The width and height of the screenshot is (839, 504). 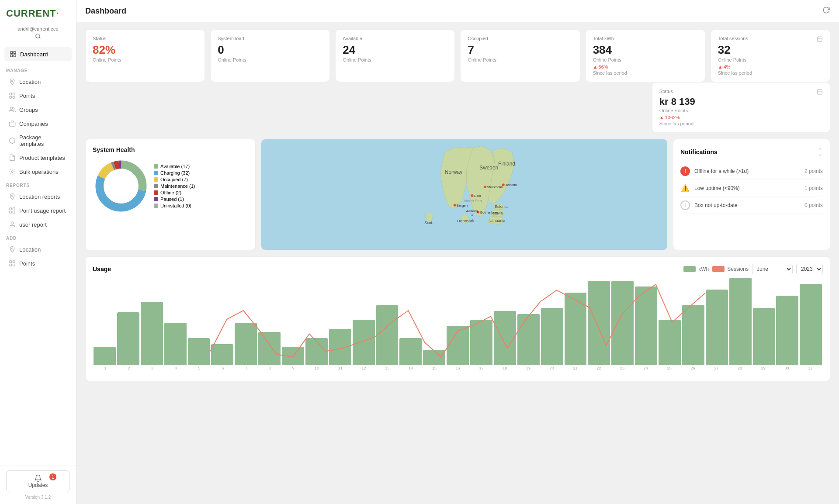 I want to click on legend-dot-paused, so click(x=156, y=199).